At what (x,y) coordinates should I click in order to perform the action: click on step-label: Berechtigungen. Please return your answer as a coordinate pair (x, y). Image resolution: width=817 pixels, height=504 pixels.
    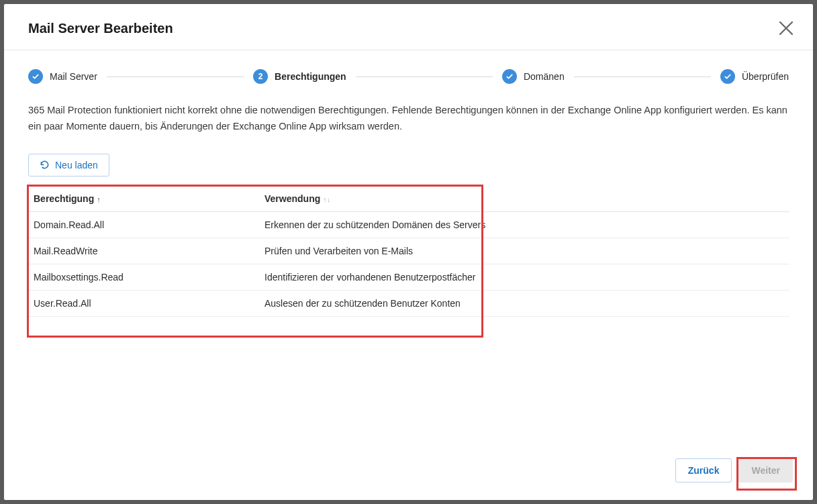
    Looking at the image, I should click on (310, 77).